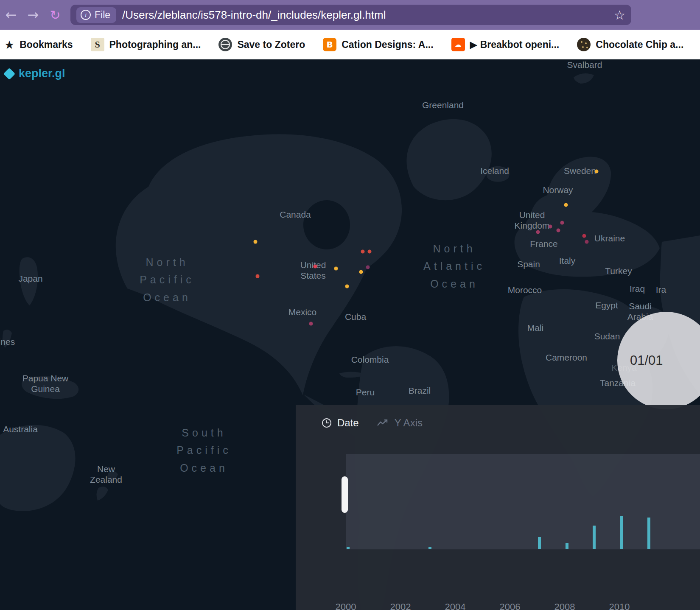  Describe the element at coordinates (607, 305) in the screenshot. I see `map-label: Egypt` at that location.